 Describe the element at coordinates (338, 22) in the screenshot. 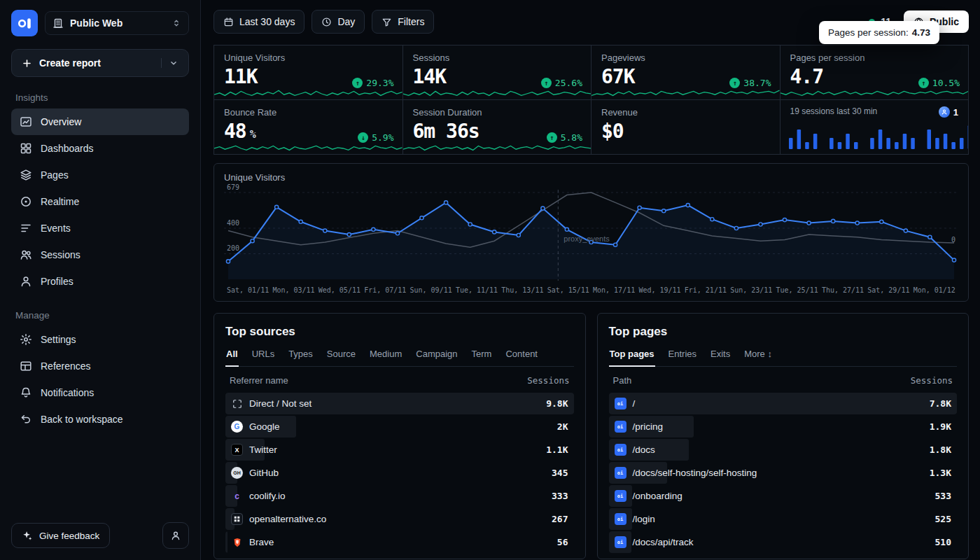

I see `granularity-button: Day` at that location.